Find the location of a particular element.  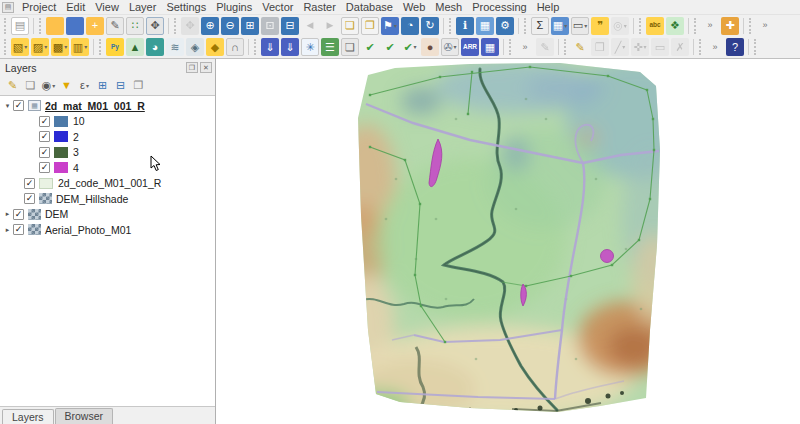

toolbar-overflow-4-button: » is located at coordinates (715, 47).